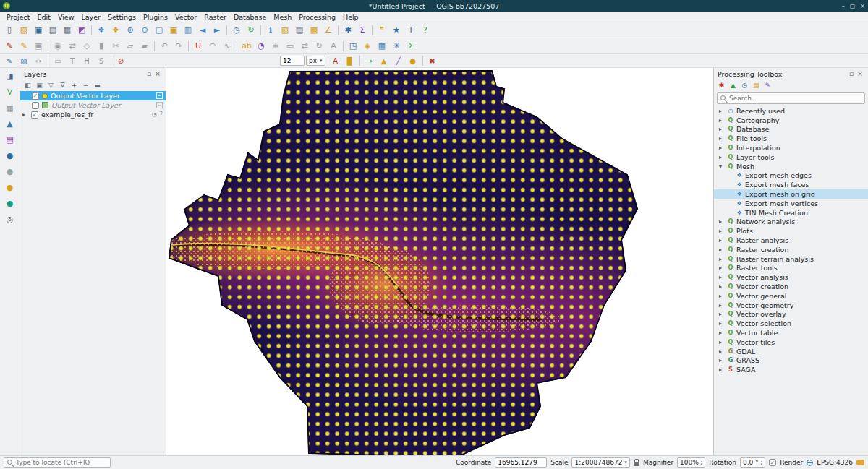 This screenshot has width=868, height=469. I want to click on measure-icon: ∠, so click(328, 30).